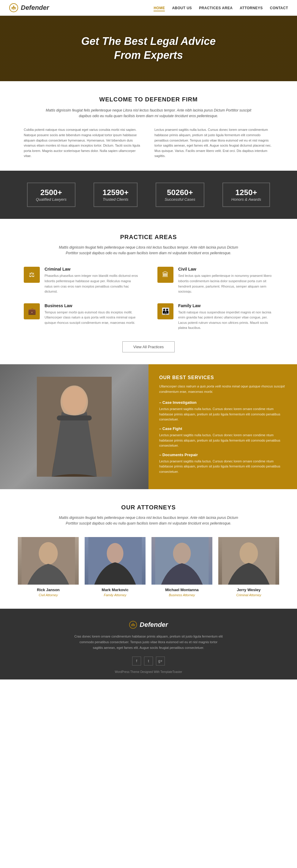 Image resolution: width=297 pixels, height=868 pixels. Describe the element at coordinates (115, 595) in the screenshot. I see `attorney-role-mark: Family Attorney` at that location.